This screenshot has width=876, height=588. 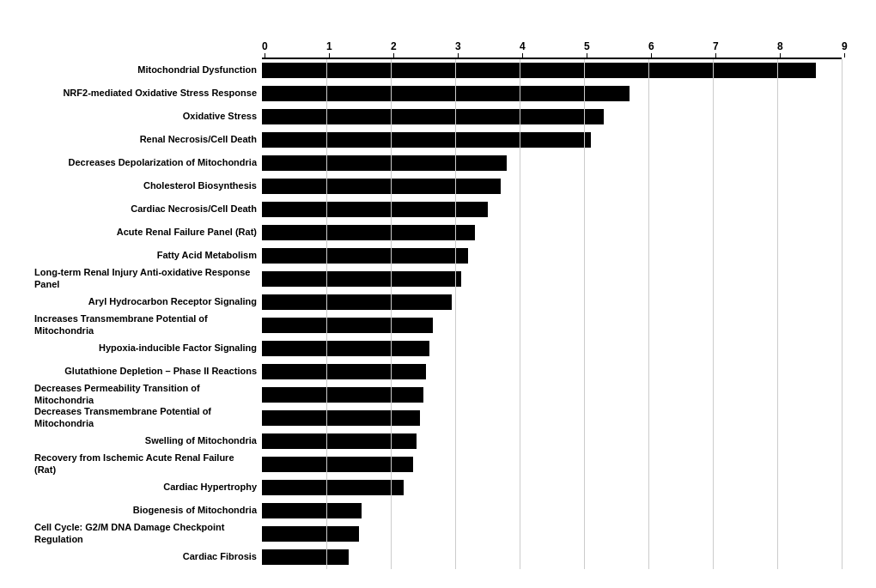 I want to click on bar-label: Decreases Transmembrane Potential of Mit…, so click(x=148, y=418).